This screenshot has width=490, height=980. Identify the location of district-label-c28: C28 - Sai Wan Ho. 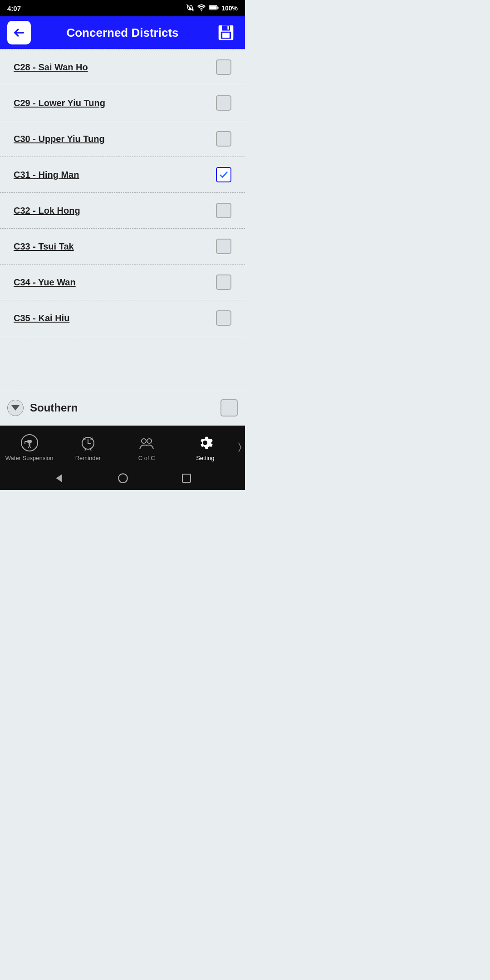
(115, 67).